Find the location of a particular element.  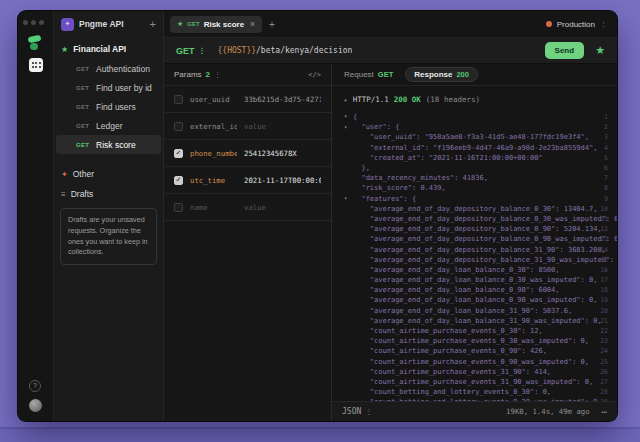

params-title: Params is located at coordinates (188, 74).